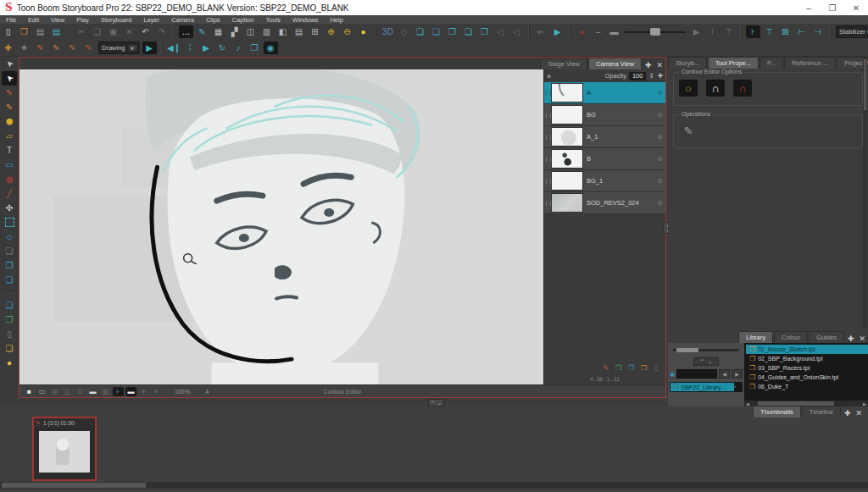 The image size is (868, 492). Describe the element at coordinates (363, 32) in the screenshot. I see `light-table-icon: ●` at that location.